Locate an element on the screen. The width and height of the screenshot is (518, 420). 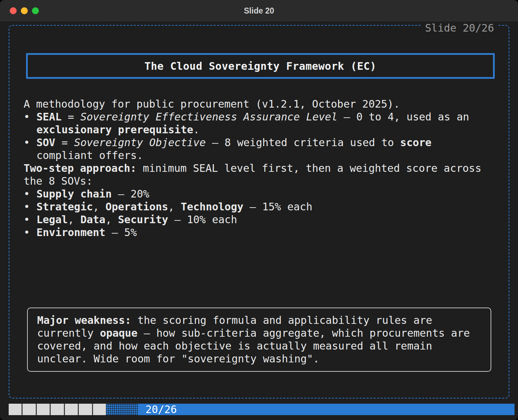
progress-segments is located at coordinates (57, 410).